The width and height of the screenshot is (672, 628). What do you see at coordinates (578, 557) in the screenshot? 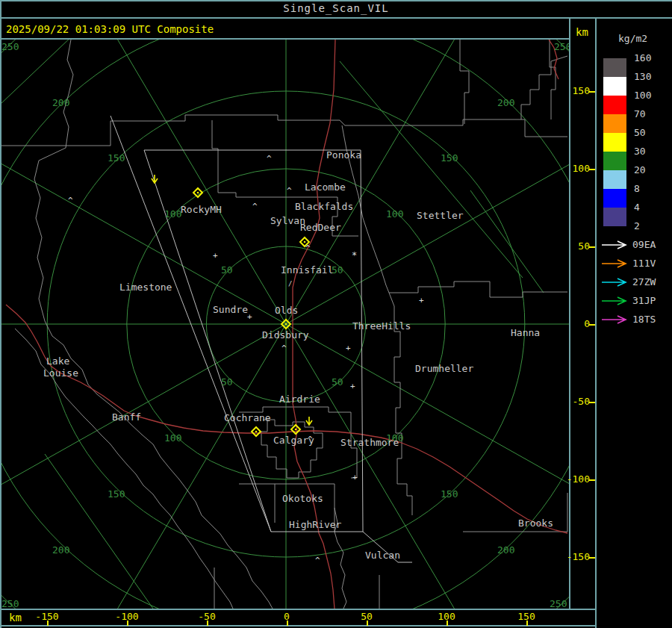
I see `right-axis-tick-label: -150` at bounding box center [578, 557].